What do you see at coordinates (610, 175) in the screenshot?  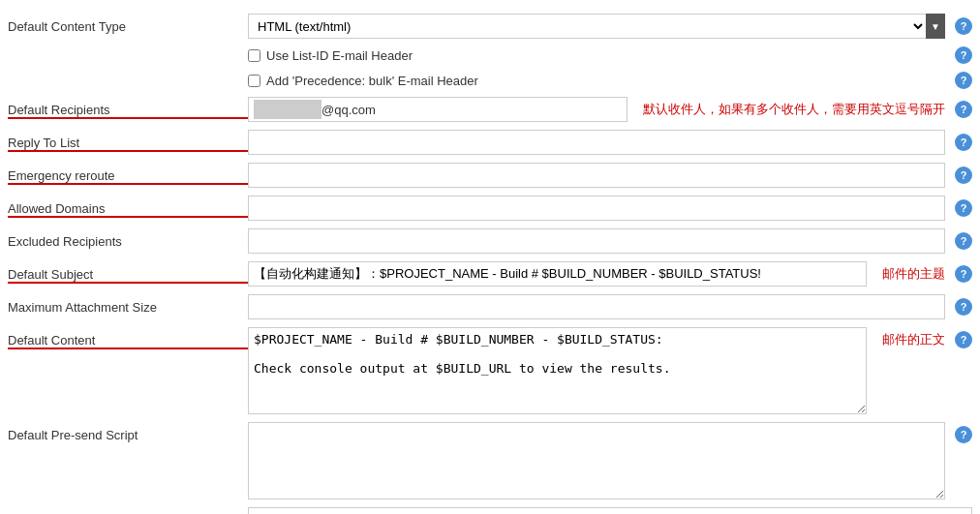 I see `emergency-reroute-input-col: ?` at bounding box center [610, 175].